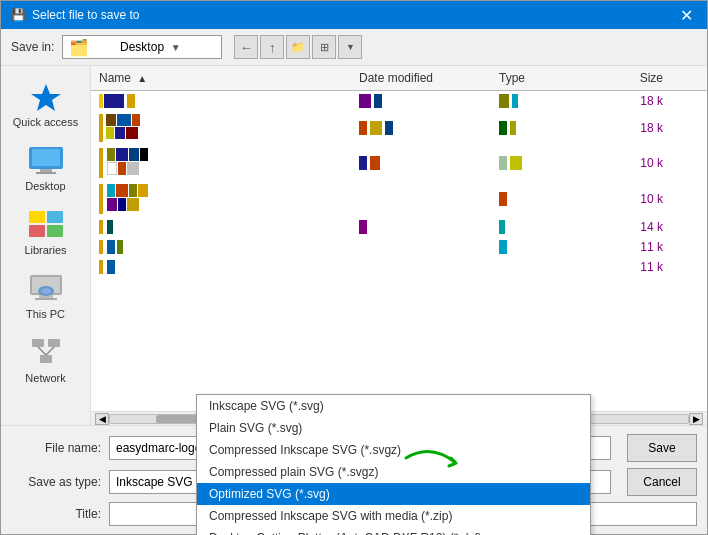 This screenshot has width=708, height=535. What do you see at coordinates (221, 78) in the screenshot?
I see `col-header-name: Name ▲` at bounding box center [221, 78].